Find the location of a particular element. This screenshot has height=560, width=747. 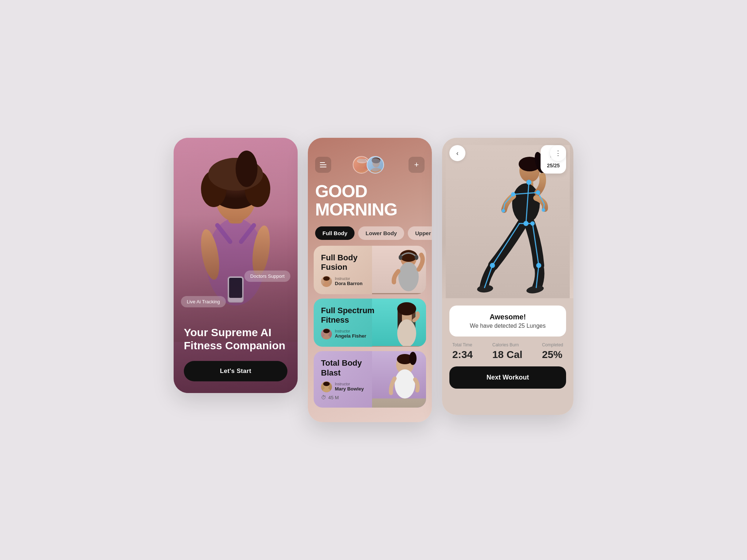

tab-lower-body: Lower Body is located at coordinates (381, 233).